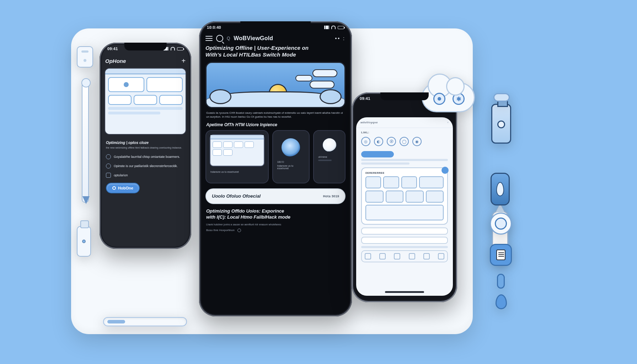 The height and width of the screenshot is (364, 637). I want to click on prop-capsule, so click(501, 281).